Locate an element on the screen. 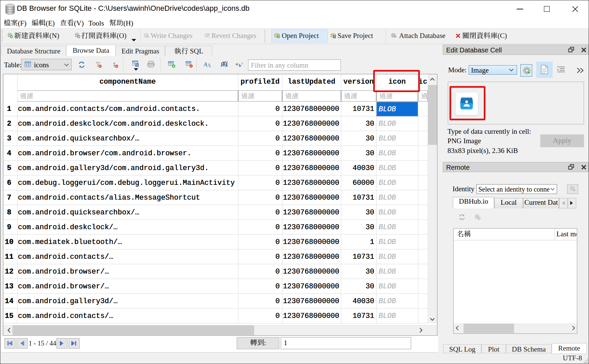 The image size is (589, 364). svg-text: A is located at coordinates (209, 65).